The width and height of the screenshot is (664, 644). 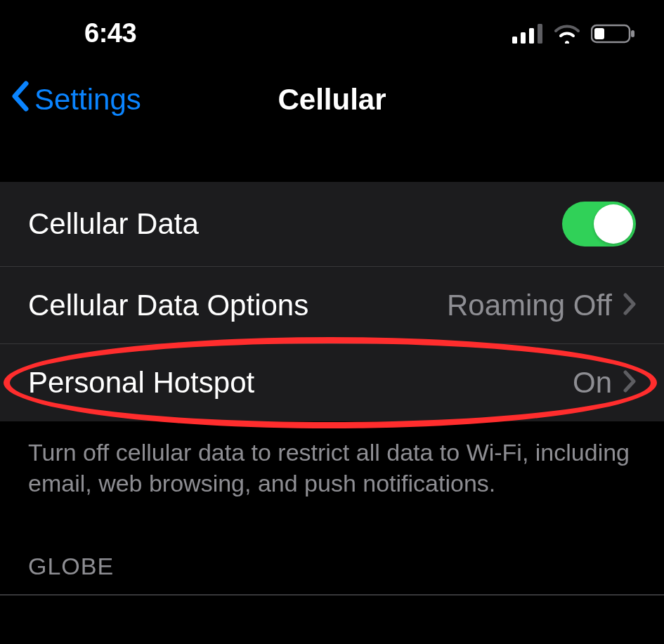 I want to click on back-label: Settings, so click(x=88, y=100).